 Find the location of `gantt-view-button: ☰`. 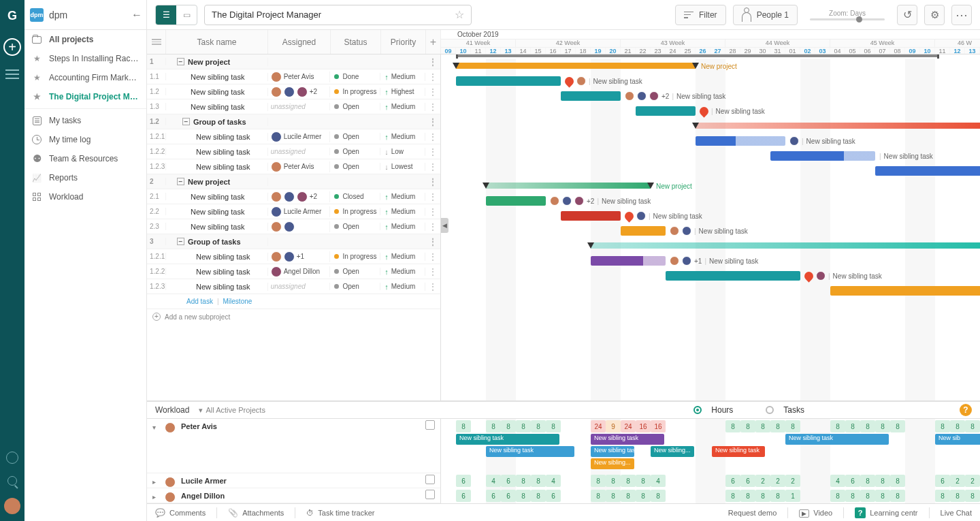

gantt-view-button: ☰ is located at coordinates (166, 15).